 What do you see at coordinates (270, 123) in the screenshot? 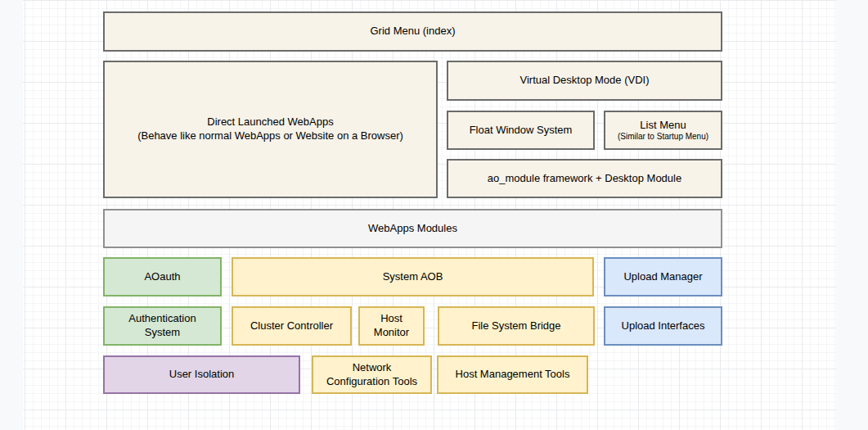
I see `box-direct-launched-webapps-label: Direct Launched WebApps` at bounding box center [270, 123].